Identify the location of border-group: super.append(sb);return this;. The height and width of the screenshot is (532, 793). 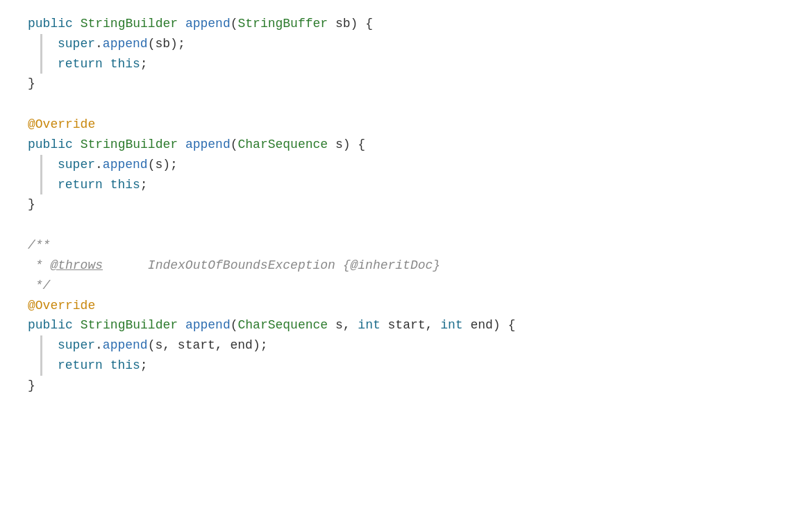
(403, 54).